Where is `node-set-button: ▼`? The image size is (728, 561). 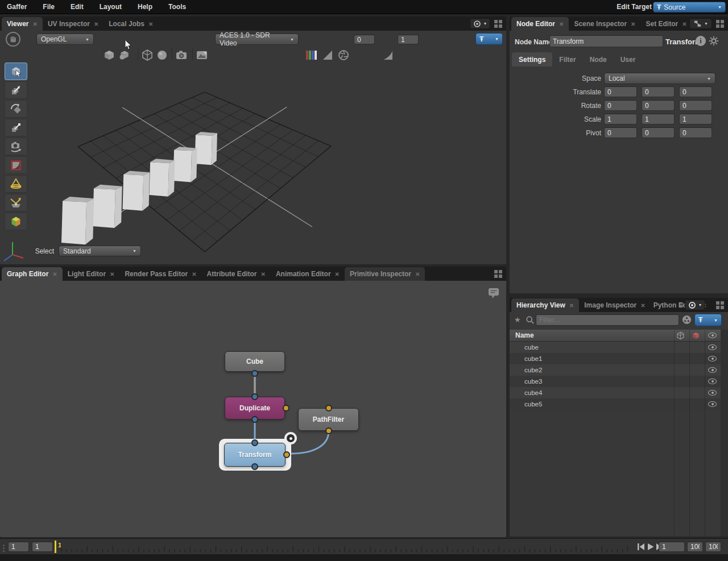 node-set-button: ▼ is located at coordinates (701, 24).